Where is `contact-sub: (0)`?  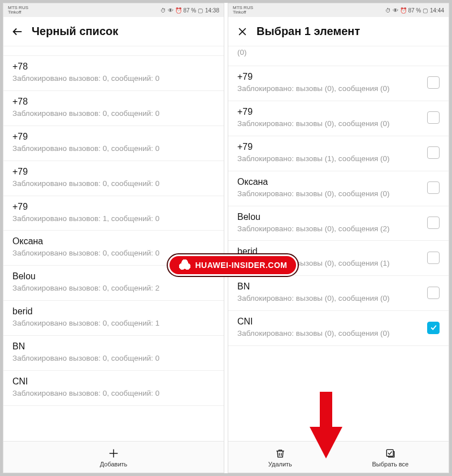
contact-sub: (0) is located at coordinates (329, 53).